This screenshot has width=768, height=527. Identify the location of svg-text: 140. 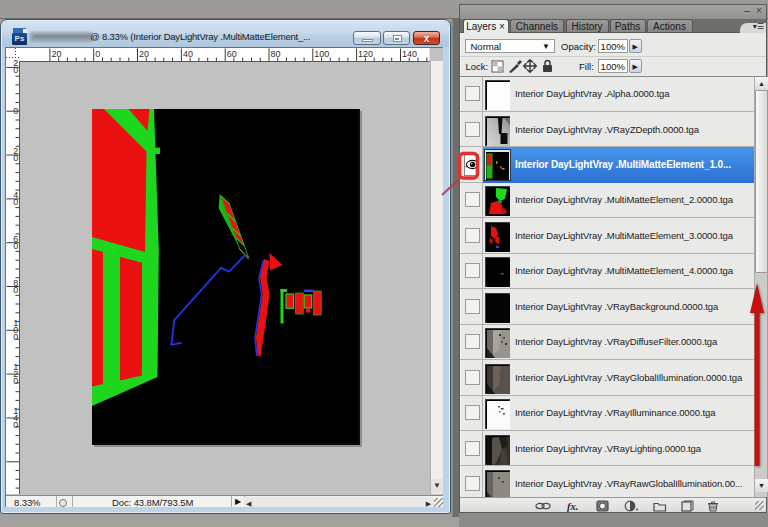
(410, 54).